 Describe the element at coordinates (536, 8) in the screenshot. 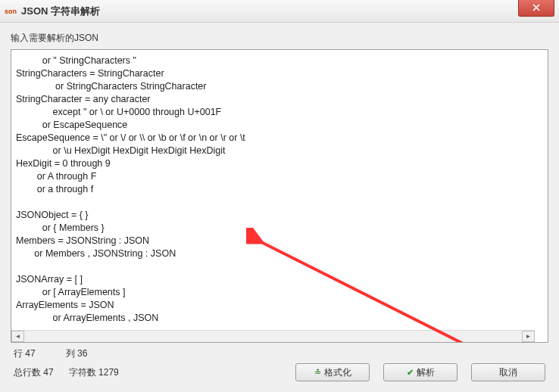

I see `close-button` at that location.